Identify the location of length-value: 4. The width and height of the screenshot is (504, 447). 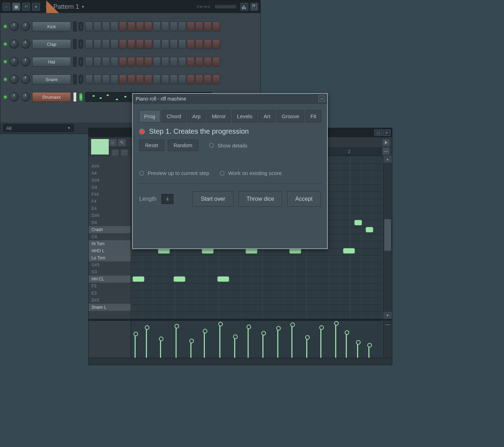
(167, 199).